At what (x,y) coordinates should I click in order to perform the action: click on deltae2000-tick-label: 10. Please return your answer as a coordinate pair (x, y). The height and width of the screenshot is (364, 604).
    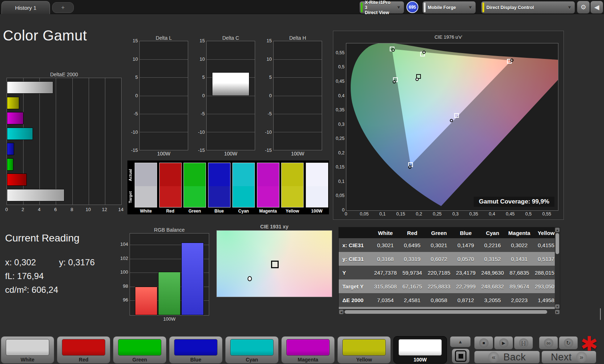
    Looking at the image, I should click on (88, 210).